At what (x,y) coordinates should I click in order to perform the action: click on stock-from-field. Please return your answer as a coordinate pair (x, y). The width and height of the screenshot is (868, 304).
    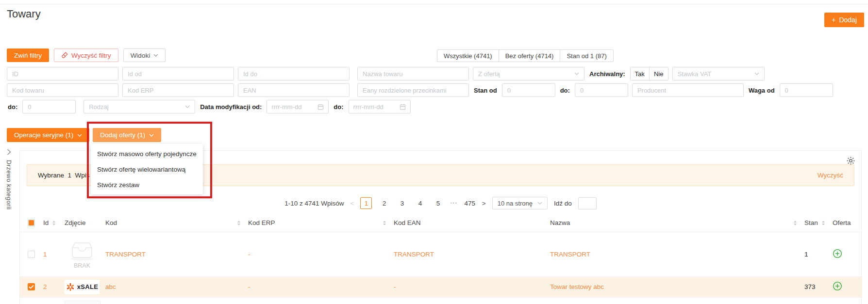
    Looking at the image, I should click on (529, 90).